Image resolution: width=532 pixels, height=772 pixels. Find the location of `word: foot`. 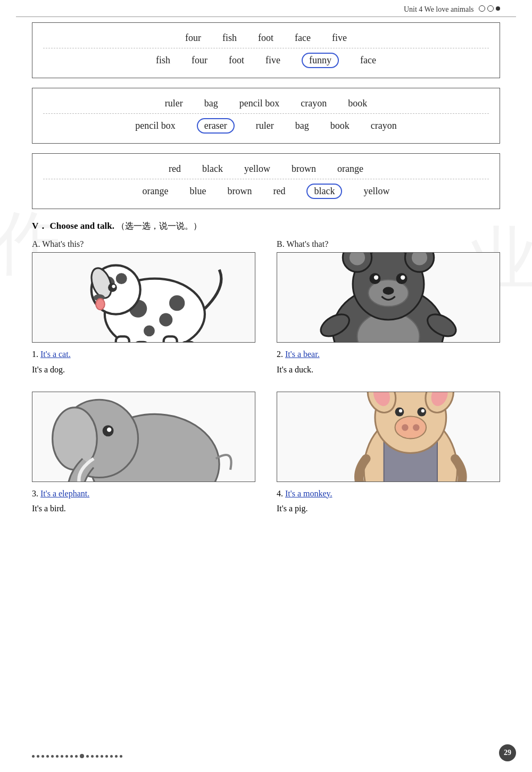

word: foot is located at coordinates (266, 38).